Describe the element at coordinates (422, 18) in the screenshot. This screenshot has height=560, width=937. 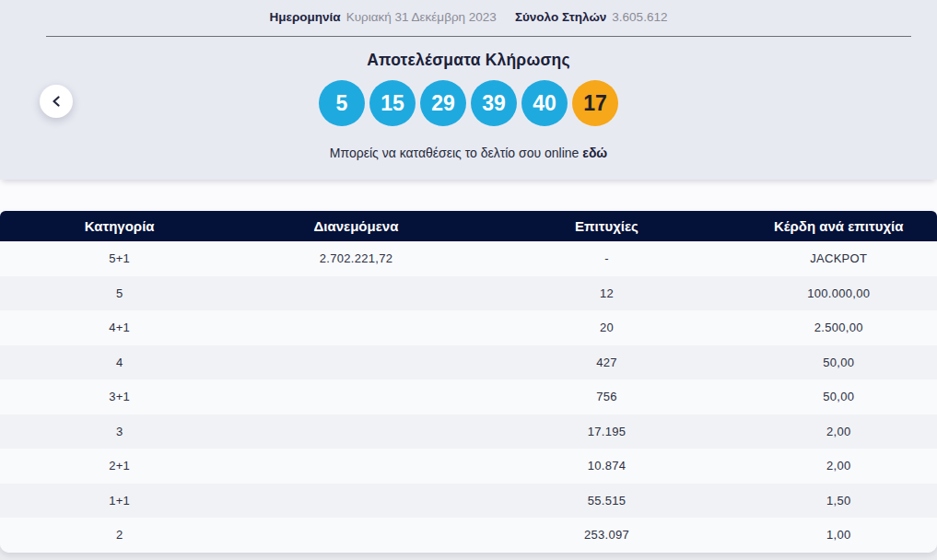
I see `date-value: Κυριακή 31 Δεκέμβρη 2023` at that location.